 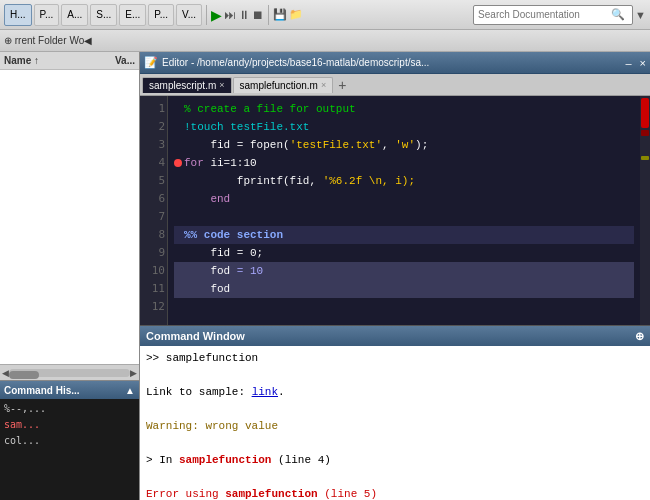 I want to click on cmd-text: Error using, so click(x=186, y=494).